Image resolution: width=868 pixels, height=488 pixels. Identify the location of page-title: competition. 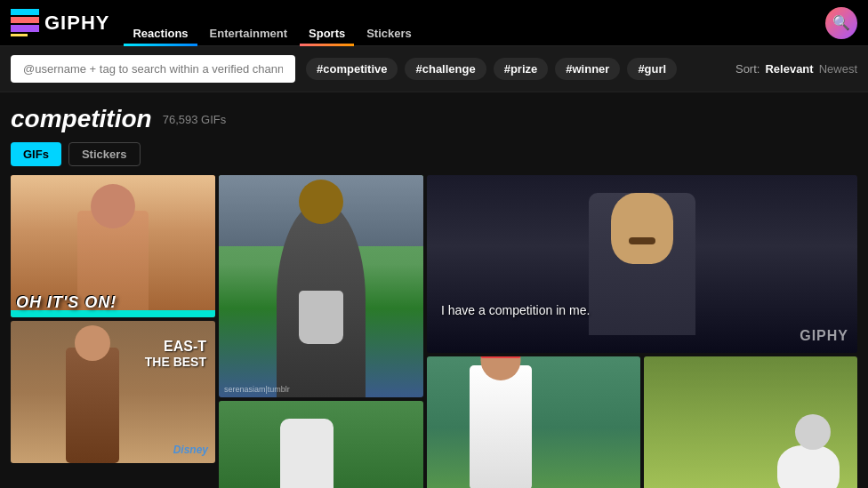
(82, 119).